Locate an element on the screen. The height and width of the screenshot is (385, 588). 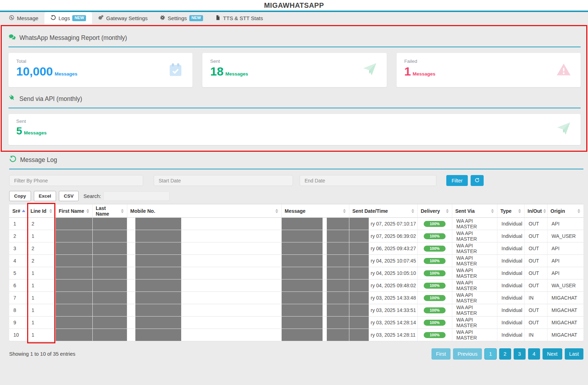
pagination: FirstPrevious1234NextLast is located at coordinates (508, 354).